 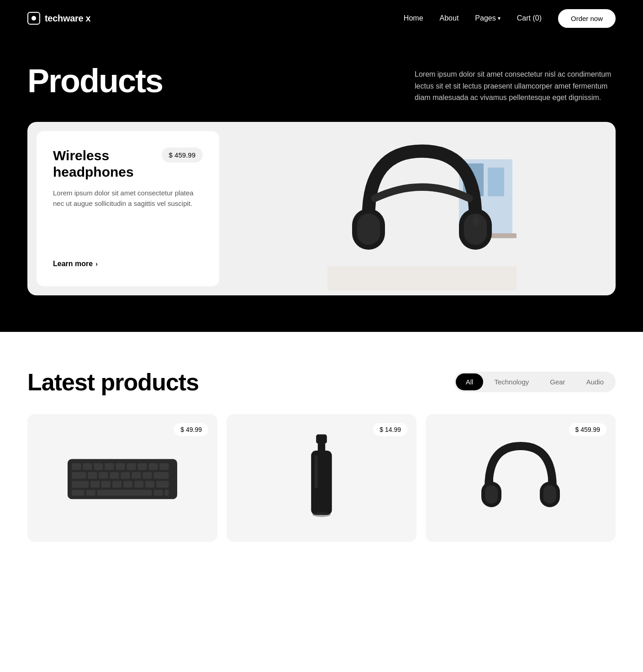 I want to click on learn-more-link: Learn more ›, so click(x=128, y=264).